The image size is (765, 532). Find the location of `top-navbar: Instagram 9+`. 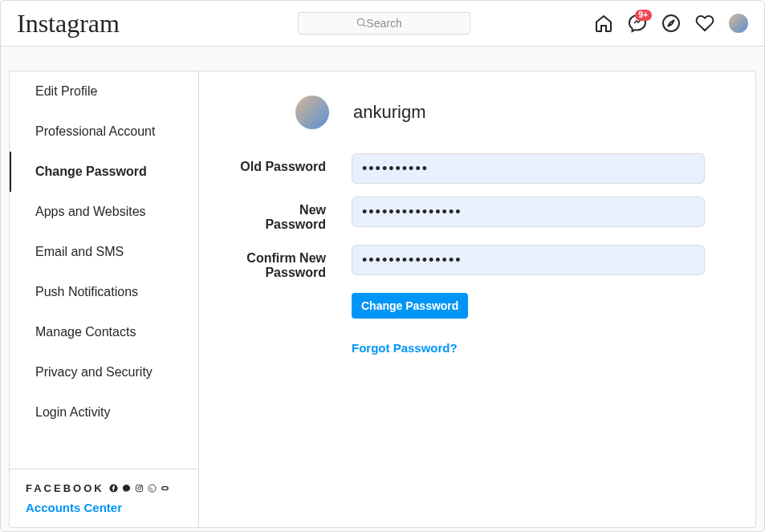

top-navbar: Instagram 9+ is located at coordinates (382, 24).